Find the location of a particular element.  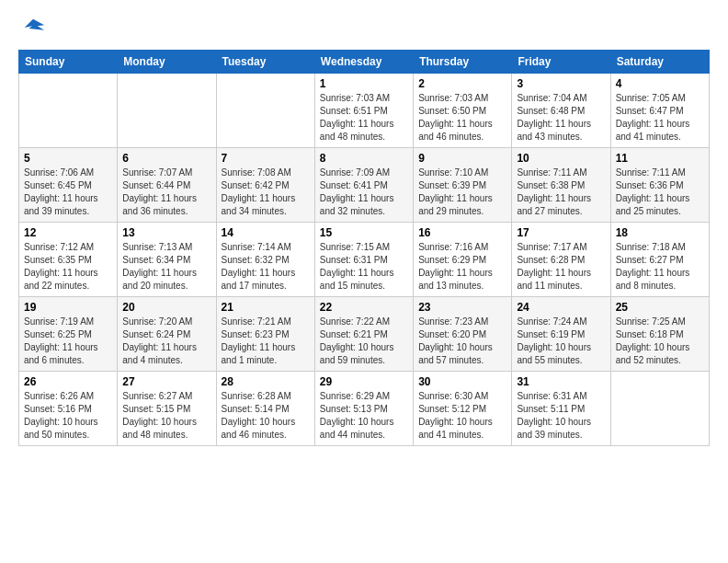

calendar-cell: 13Sunrise: 7:13 AMSunset: 6:34 PMDayligh… is located at coordinates (167, 259).